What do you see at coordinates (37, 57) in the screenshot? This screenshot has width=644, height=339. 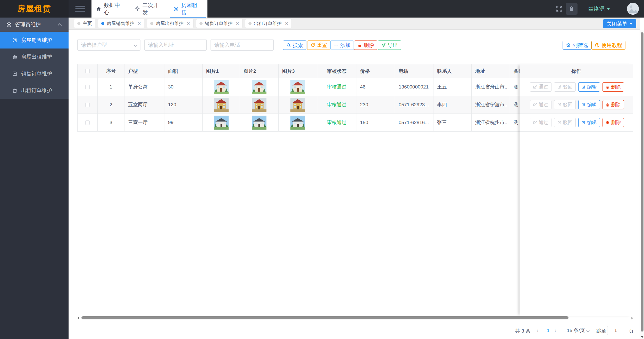 I see `sidebar-item-label: 房屋出租维护` at bounding box center [37, 57].